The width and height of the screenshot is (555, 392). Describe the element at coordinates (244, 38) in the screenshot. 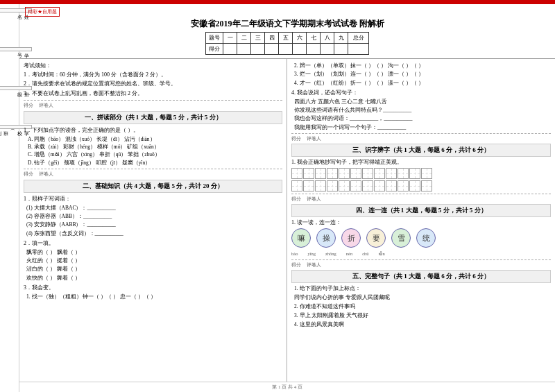

I see `table-header-2: 二` at that location.